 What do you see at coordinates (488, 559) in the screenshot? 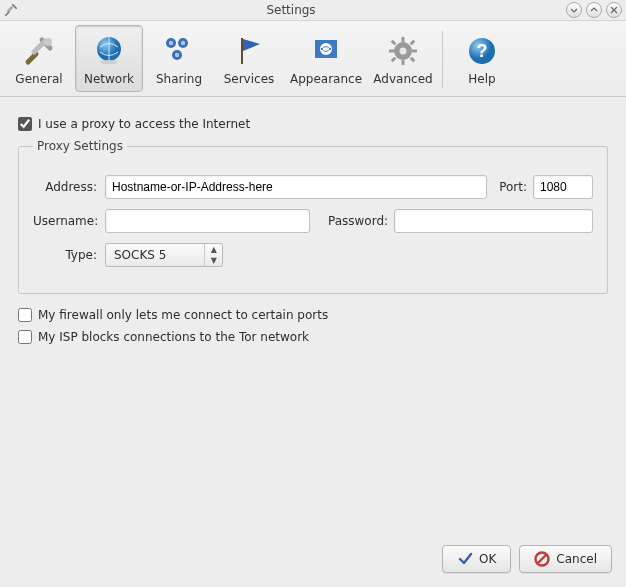
I see `ok-label: OK` at bounding box center [488, 559].